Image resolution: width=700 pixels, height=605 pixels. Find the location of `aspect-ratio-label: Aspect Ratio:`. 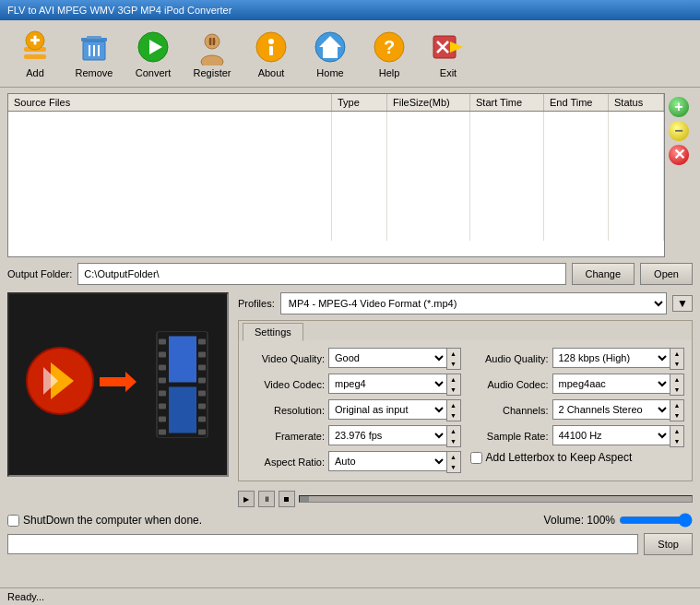

aspect-ratio-label: Aspect Ratio: is located at coordinates (286, 462).